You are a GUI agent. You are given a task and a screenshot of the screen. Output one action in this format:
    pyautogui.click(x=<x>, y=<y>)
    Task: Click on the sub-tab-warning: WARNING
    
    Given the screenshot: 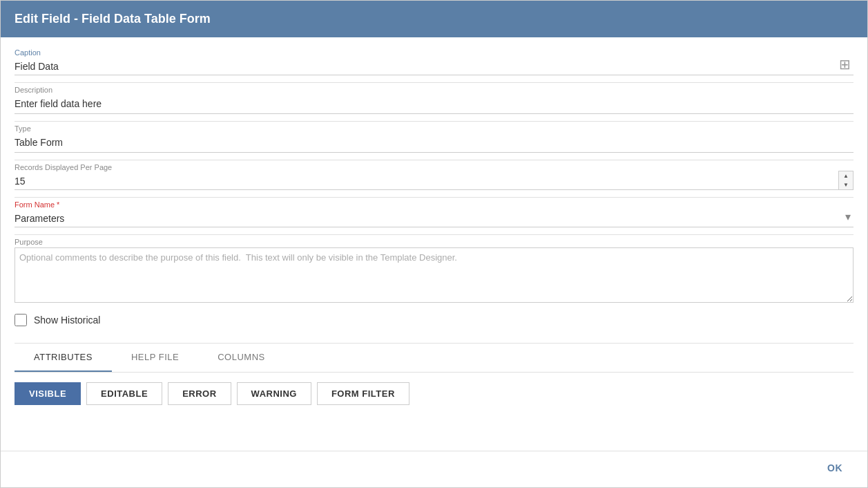 What is the action you would take?
    pyautogui.click(x=274, y=394)
    